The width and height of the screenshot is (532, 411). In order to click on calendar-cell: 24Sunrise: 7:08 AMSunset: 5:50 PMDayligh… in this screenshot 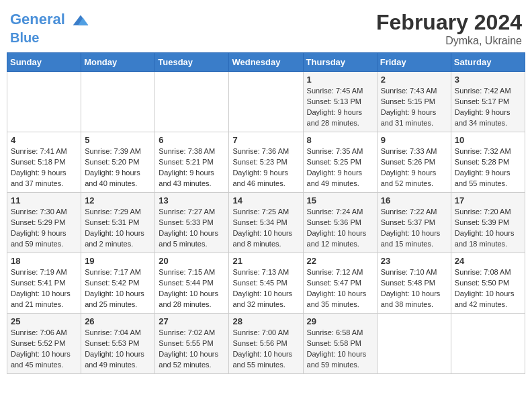, I will do `click(488, 283)`.